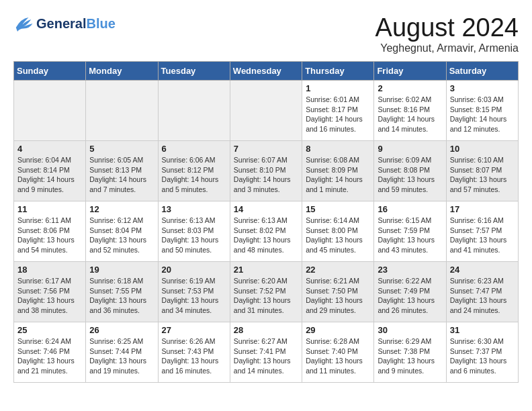 This screenshot has width=532, height=411. Describe the element at coordinates (482, 235) in the screenshot. I see `day-info: Sunrise: 6:16 AM Sunset: 7:57 PM Dayligh…` at that location.